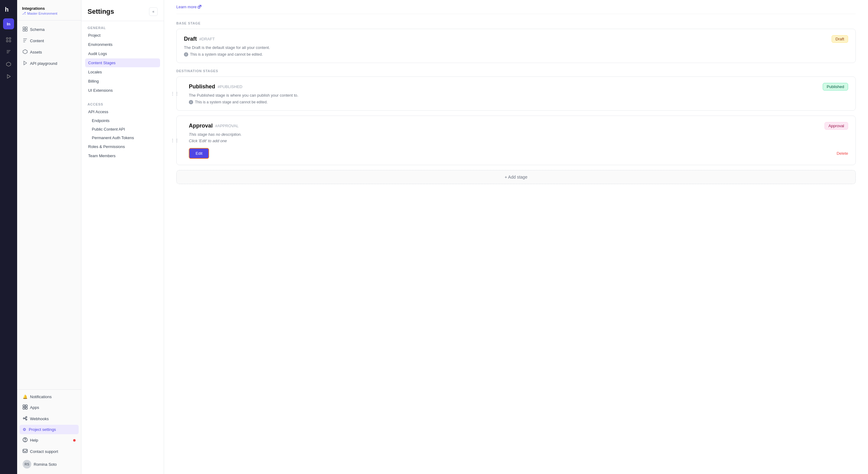  Describe the element at coordinates (49, 52) in the screenshot. I see `sidebar-item-assets: Assets` at that location.